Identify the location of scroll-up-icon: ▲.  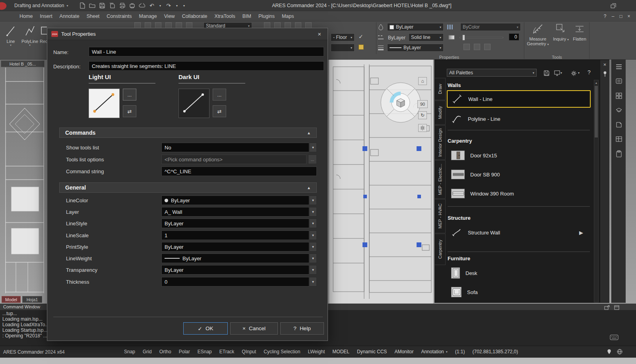
(596, 83).